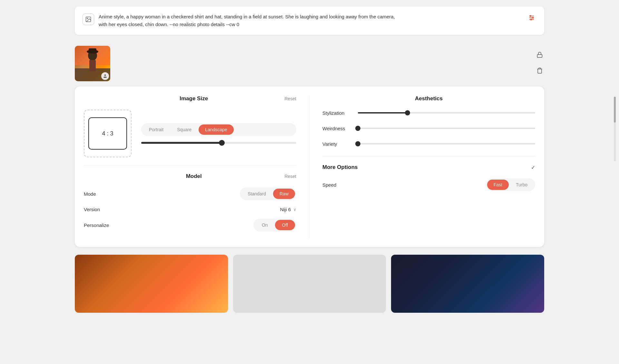 The image size is (619, 364). Describe the element at coordinates (447, 144) in the screenshot. I see `variety-track` at that location.